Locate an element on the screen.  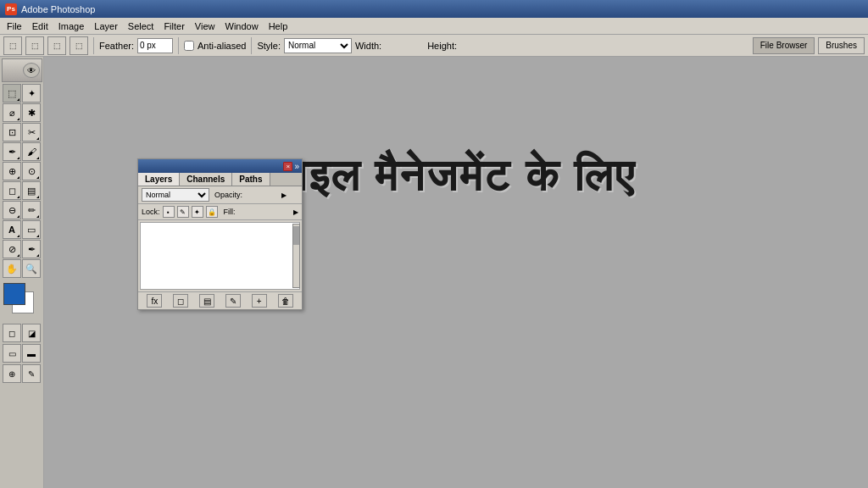
hand-tool-btn: ✋ is located at coordinates (12, 269).